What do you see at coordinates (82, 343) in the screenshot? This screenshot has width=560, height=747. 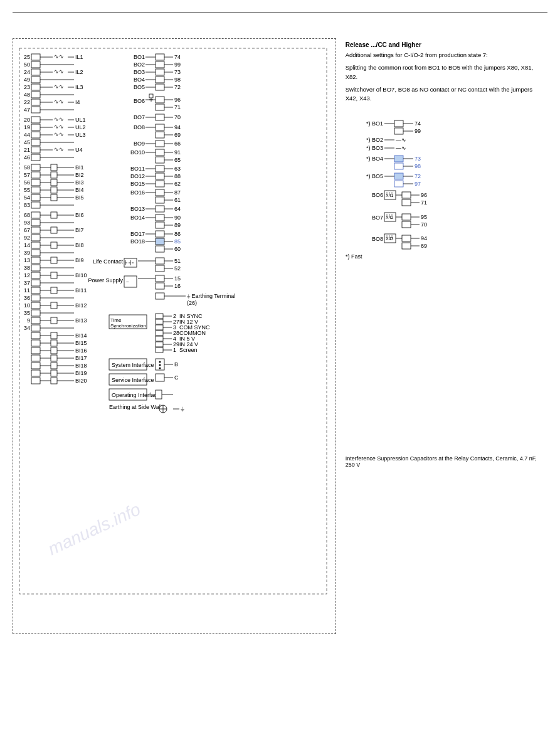 I see `svg-text: BI15` at bounding box center [82, 343].